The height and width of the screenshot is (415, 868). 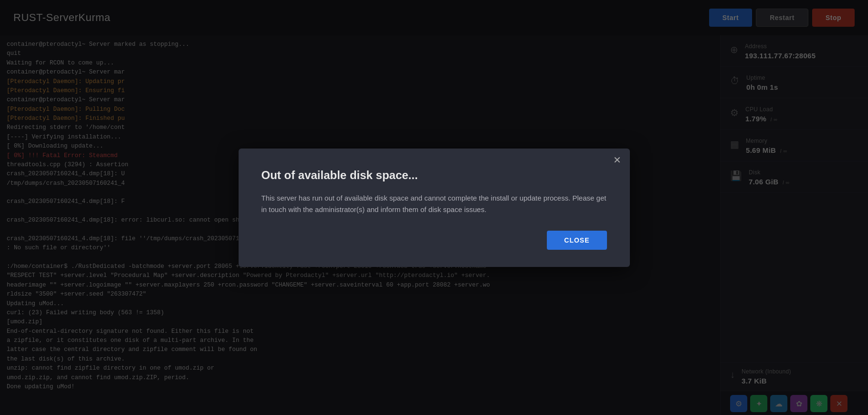 I want to click on modal-close-x-button: ✕, so click(x=617, y=160).